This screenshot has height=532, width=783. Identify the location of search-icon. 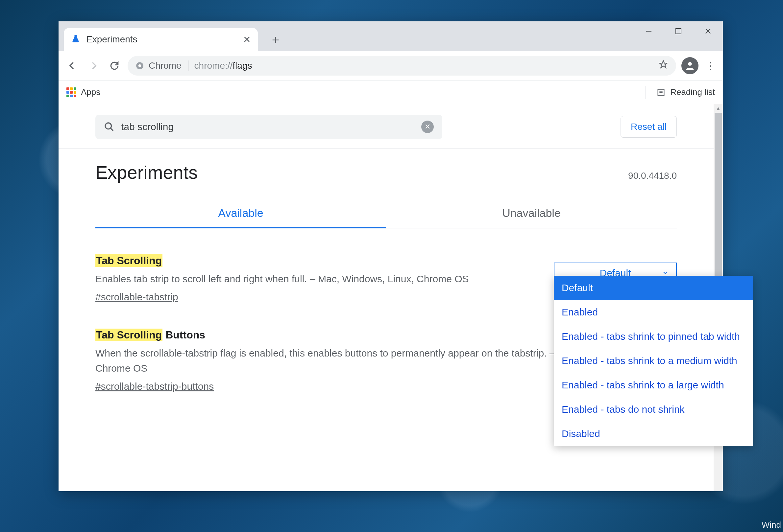
(109, 127).